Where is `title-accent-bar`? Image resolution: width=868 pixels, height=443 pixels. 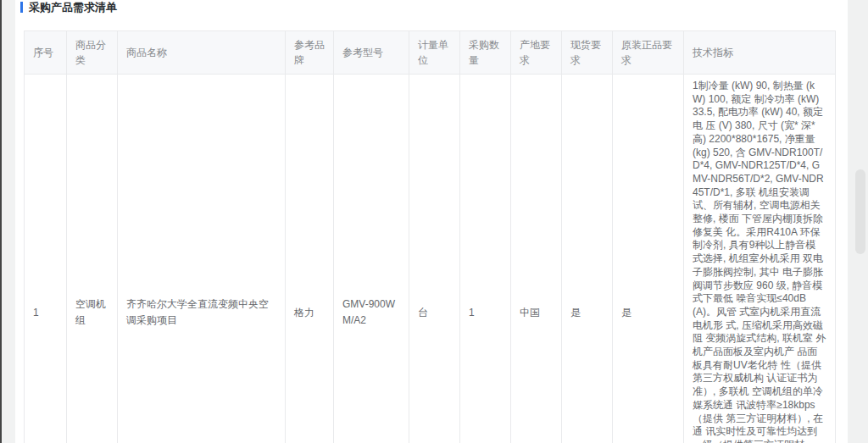 title-accent-bar is located at coordinates (22, 7).